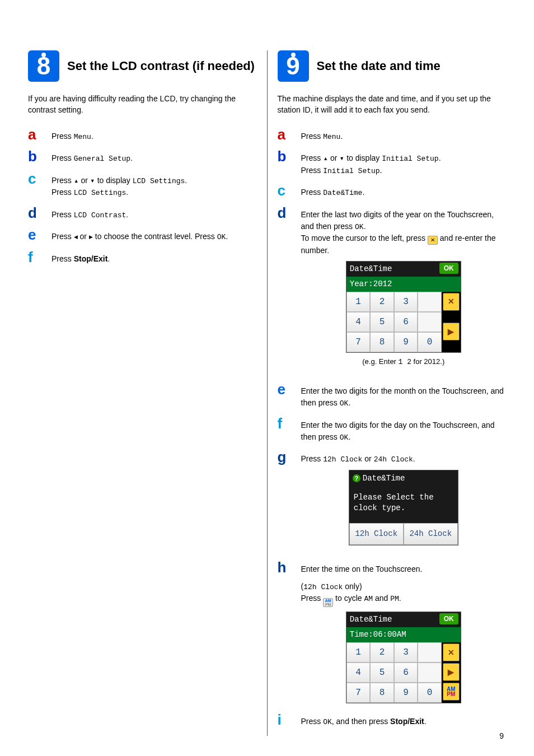  I want to click on step-d: d Press LCD Contrast., so click(142, 214).